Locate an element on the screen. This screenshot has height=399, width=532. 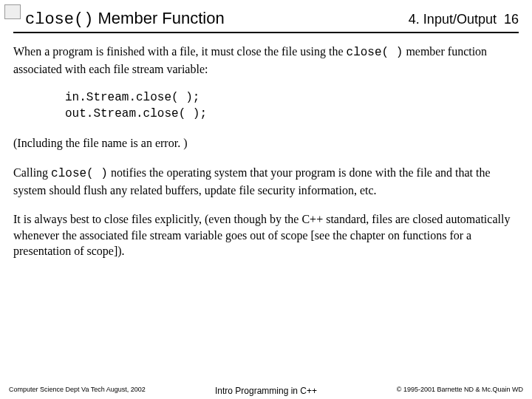
footer-left: Computer Science Dept Va Tech August, 20… is located at coordinates (77, 389).